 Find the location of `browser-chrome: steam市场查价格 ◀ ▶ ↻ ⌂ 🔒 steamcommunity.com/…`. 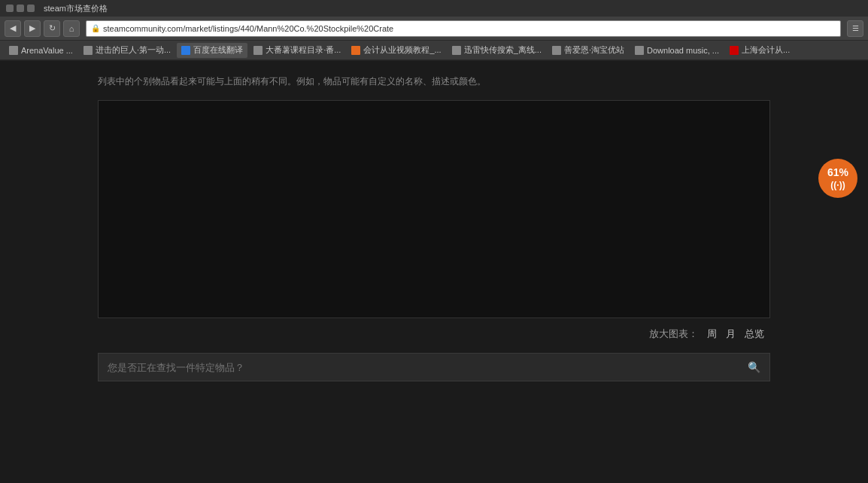

browser-chrome: steam市场查价格 ◀ ▶ ↻ ⌂ 🔒 steamcommunity.com/… is located at coordinates (434, 30).